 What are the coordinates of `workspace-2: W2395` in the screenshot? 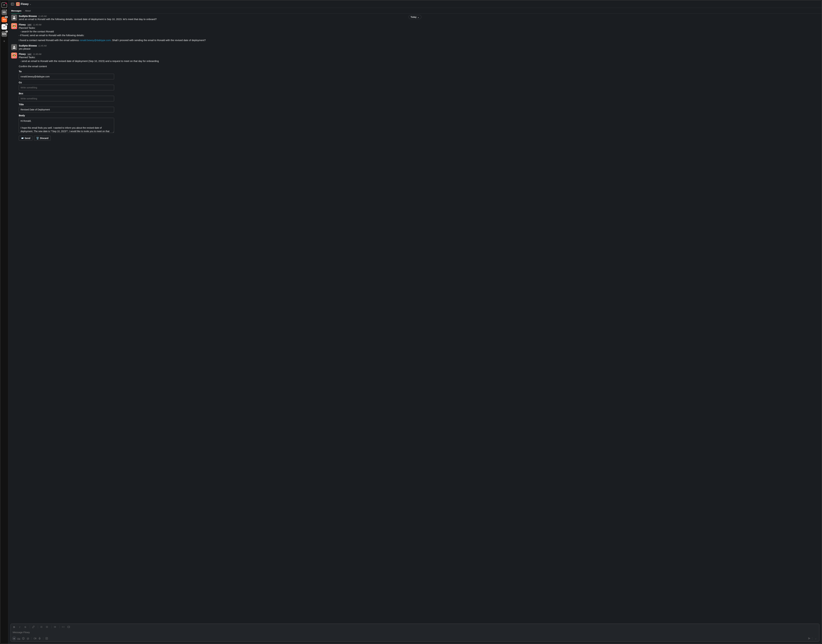 It's located at (5, 20).